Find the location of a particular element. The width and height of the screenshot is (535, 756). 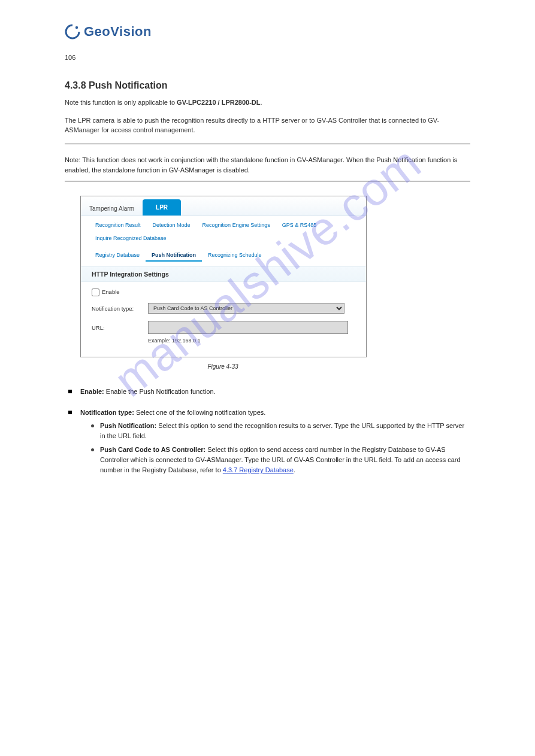

intro-1-pre: Note this function is only applicable to is located at coordinates (121, 102).